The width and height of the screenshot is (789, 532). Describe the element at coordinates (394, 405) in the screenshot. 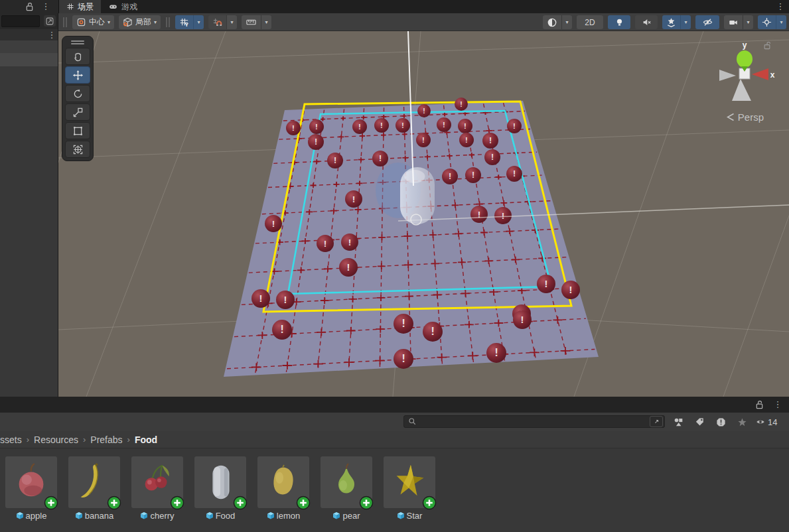

I see `project-panel-header: ⋮` at that location.